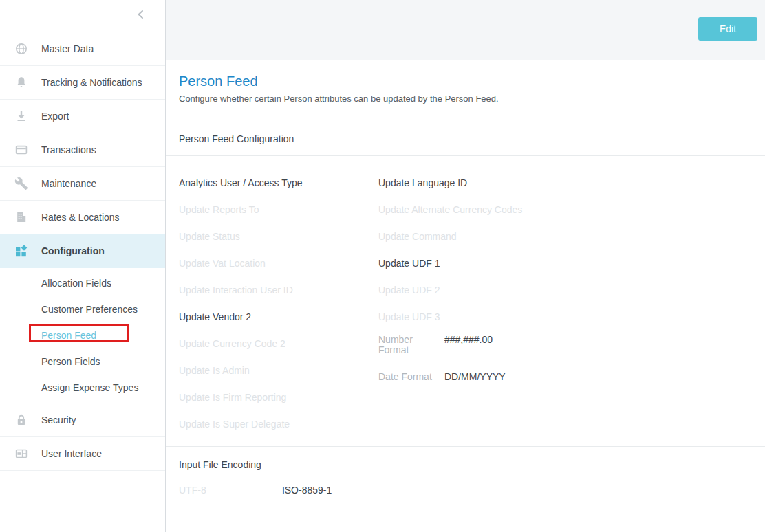 The image size is (765, 532). I want to click on config-option: Update Currency Code 2, so click(279, 344).